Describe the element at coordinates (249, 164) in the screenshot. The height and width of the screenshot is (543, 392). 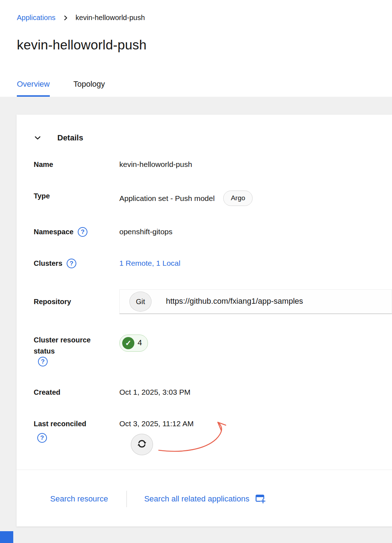
I see `name-value: kevin-helloworld-push` at that location.